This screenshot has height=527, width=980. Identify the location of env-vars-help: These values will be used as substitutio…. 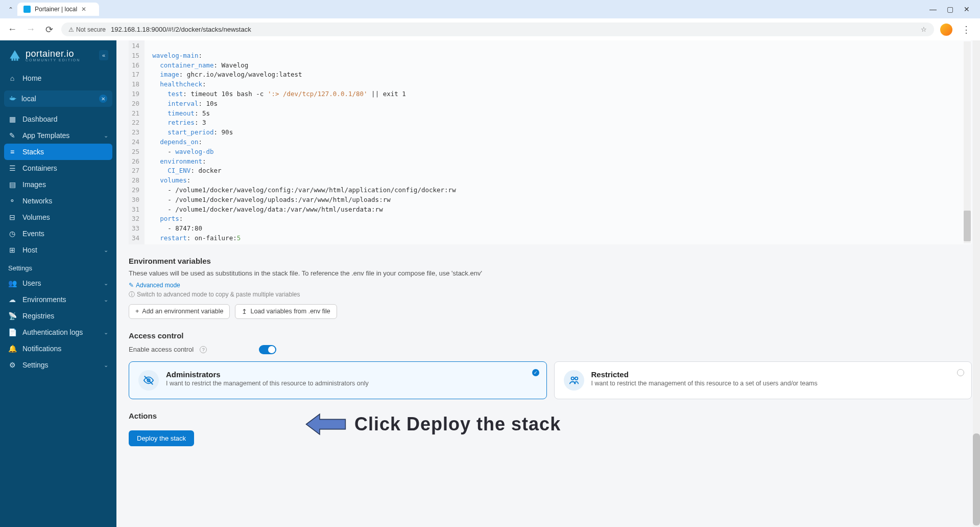
(551, 273).